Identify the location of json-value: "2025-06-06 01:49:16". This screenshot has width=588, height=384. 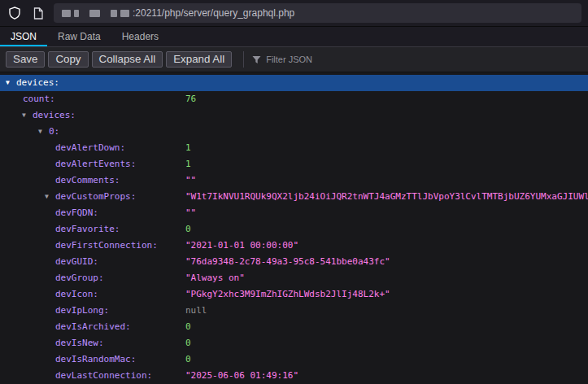
(242, 376).